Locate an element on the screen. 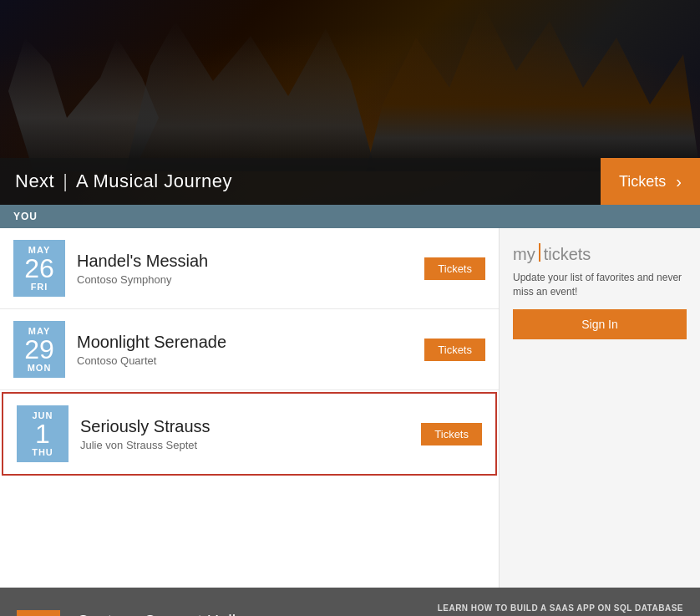  event-1-title: Handel's Messiah is located at coordinates (245, 261).